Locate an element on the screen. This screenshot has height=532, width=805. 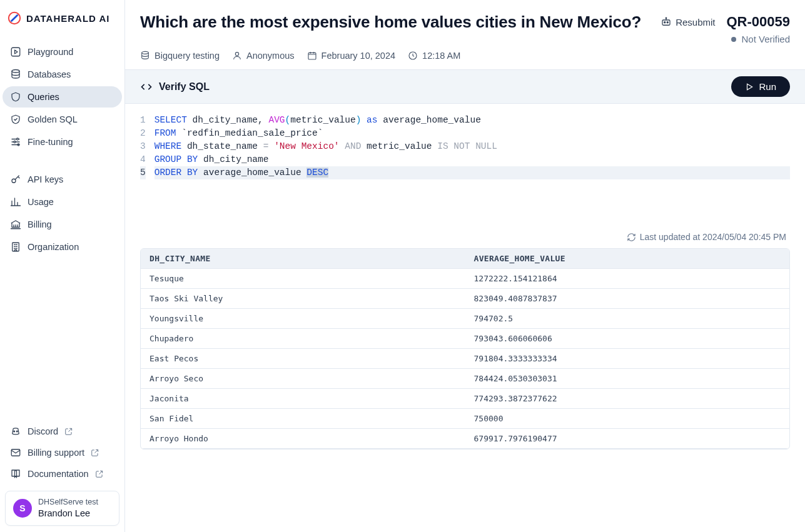
table-row: Taos Ski Valley823049.4087837837 is located at coordinates (465, 299).